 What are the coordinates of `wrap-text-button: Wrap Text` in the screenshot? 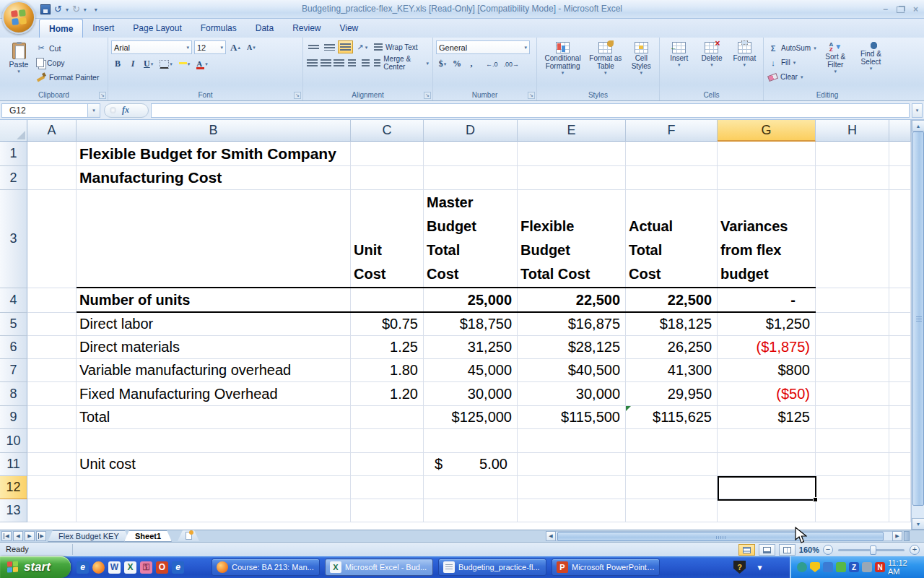 It's located at (396, 48).